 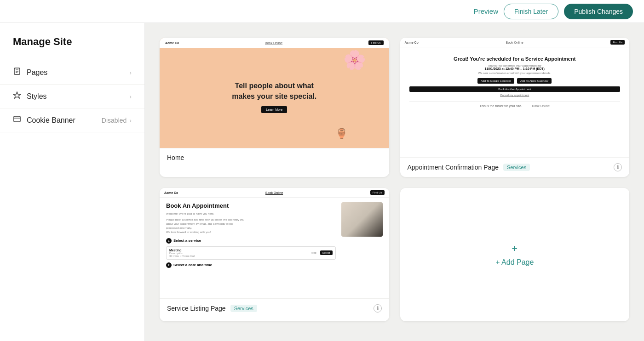 I want to click on home-preview-find-us: Find Us, so click(x=376, y=43).